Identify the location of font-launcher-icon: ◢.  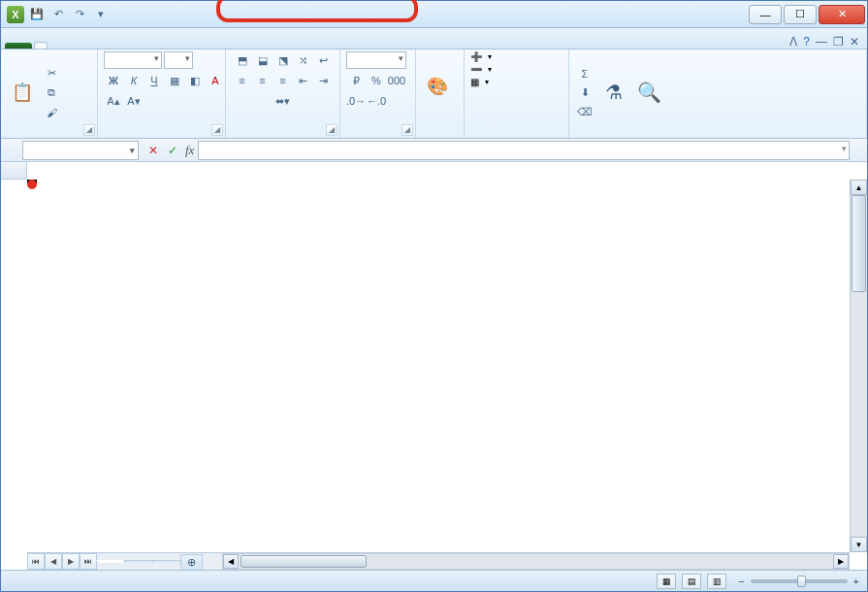
(217, 130).